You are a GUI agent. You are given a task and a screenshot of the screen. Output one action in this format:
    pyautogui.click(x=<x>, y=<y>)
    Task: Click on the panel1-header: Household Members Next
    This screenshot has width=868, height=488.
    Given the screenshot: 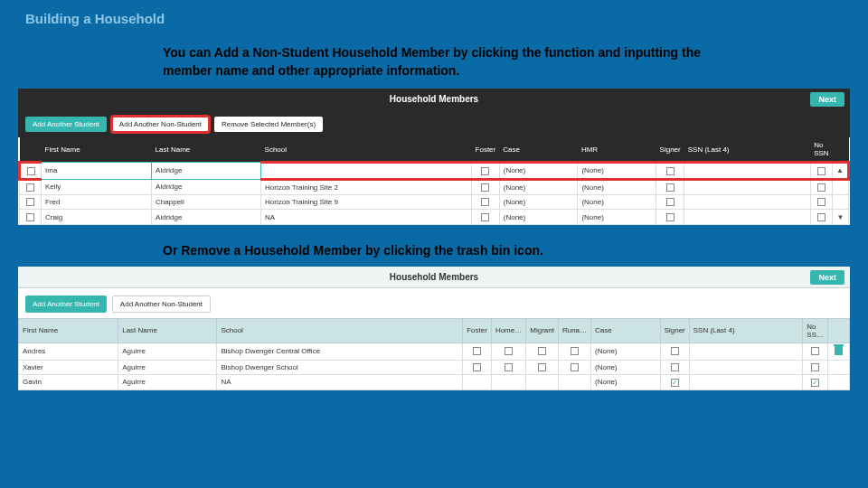 What is the action you would take?
    pyautogui.click(x=434, y=99)
    